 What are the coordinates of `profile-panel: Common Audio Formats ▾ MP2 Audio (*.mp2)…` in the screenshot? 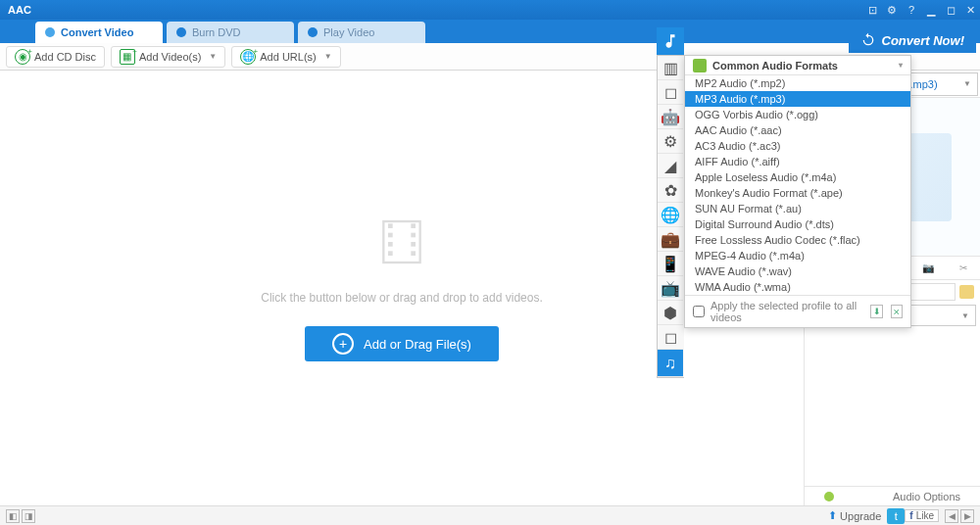 It's located at (798, 192).